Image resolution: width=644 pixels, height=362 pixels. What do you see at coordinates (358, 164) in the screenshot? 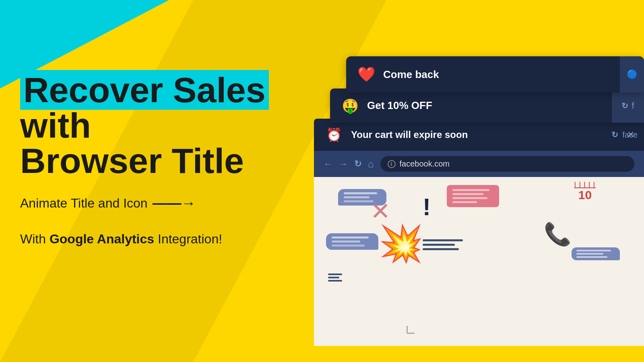
I see `reload-button: ↻` at bounding box center [358, 164].